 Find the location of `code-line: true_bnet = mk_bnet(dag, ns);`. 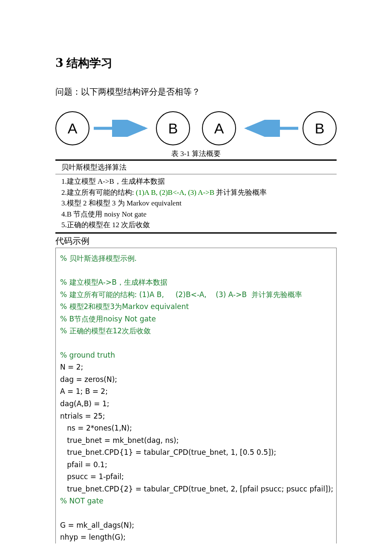

code-line: true_bnet = mk_bnet(dag, ns); is located at coordinates (196, 441).